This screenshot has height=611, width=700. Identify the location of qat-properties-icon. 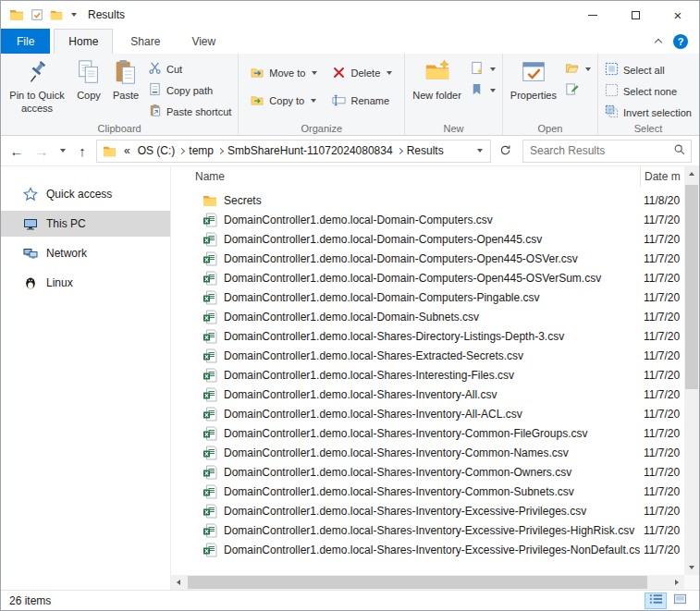
(37, 15).